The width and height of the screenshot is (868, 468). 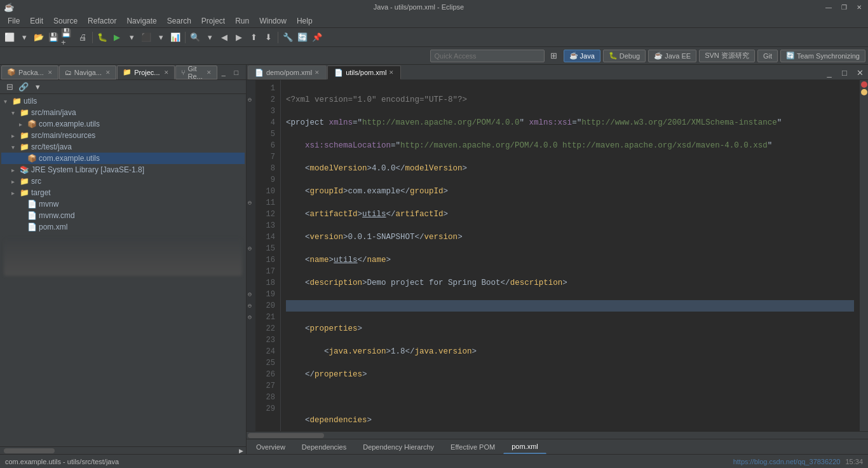 What do you see at coordinates (672, 56) in the screenshot?
I see `perspective-javaee: ☕ Java EE` at bounding box center [672, 56].